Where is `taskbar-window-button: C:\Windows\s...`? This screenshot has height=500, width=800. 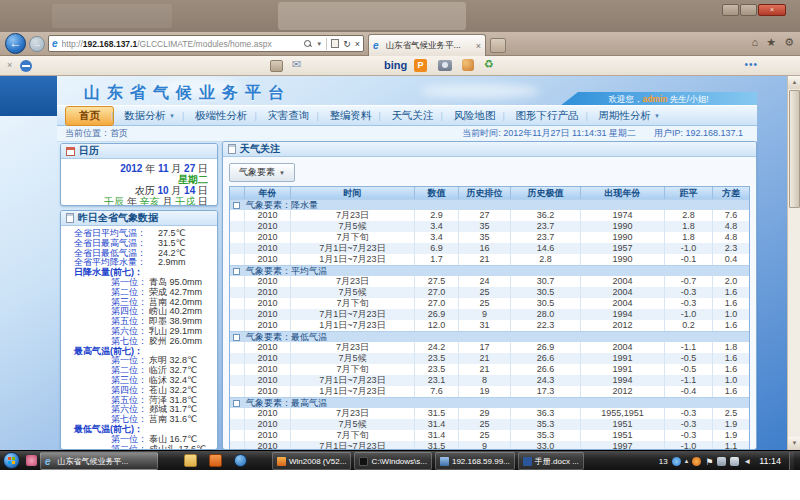
taskbar-window-button: C:\Windows\s... is located at coordinates (393, 461).